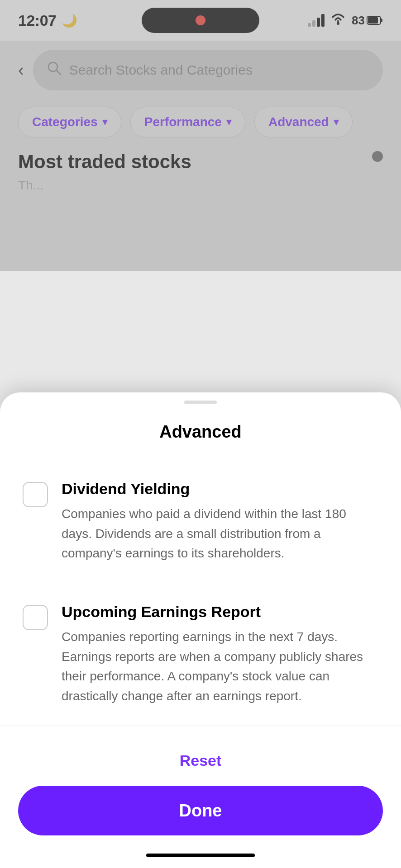 The height and width of the screenshot is (868, 401). Describe the element at coordinates (345, 21) in the screenshot. I see `status-icons: 83` at that location.